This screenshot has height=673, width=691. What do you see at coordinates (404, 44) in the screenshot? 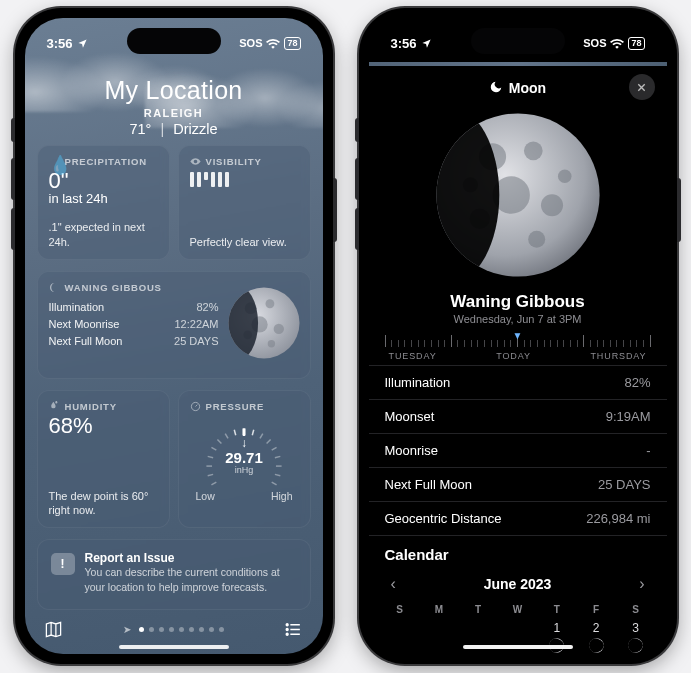
I see `status-time: 3:56` at bounding box center [404, 44].